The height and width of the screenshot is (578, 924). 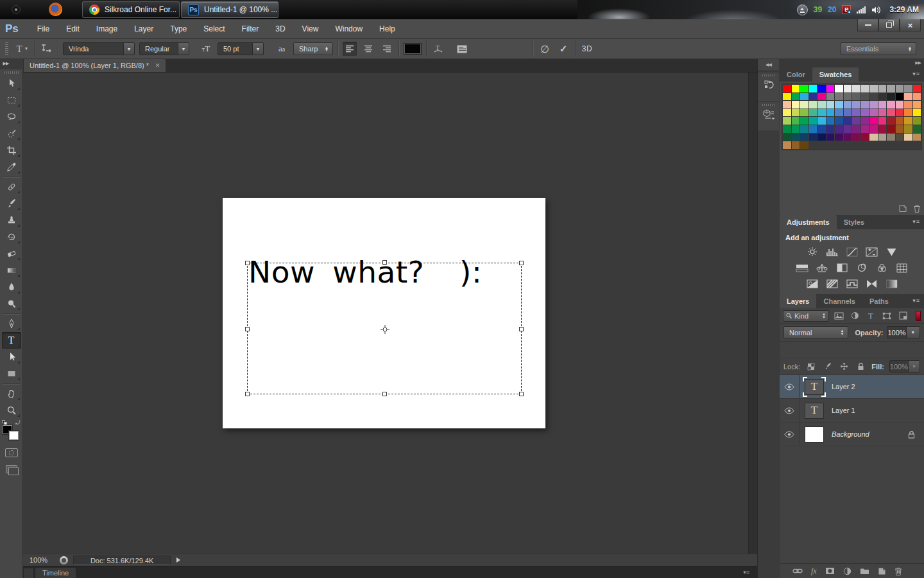 What do you see at coordinates (844, 367) in the screenshot?
I see `lock-position-icon` at bounding box center [844, 367].